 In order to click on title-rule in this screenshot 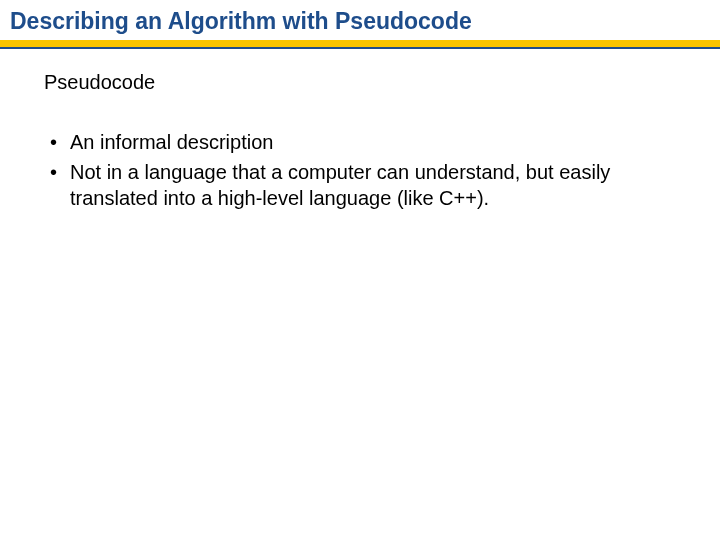, I will do `click(360, 44)`.